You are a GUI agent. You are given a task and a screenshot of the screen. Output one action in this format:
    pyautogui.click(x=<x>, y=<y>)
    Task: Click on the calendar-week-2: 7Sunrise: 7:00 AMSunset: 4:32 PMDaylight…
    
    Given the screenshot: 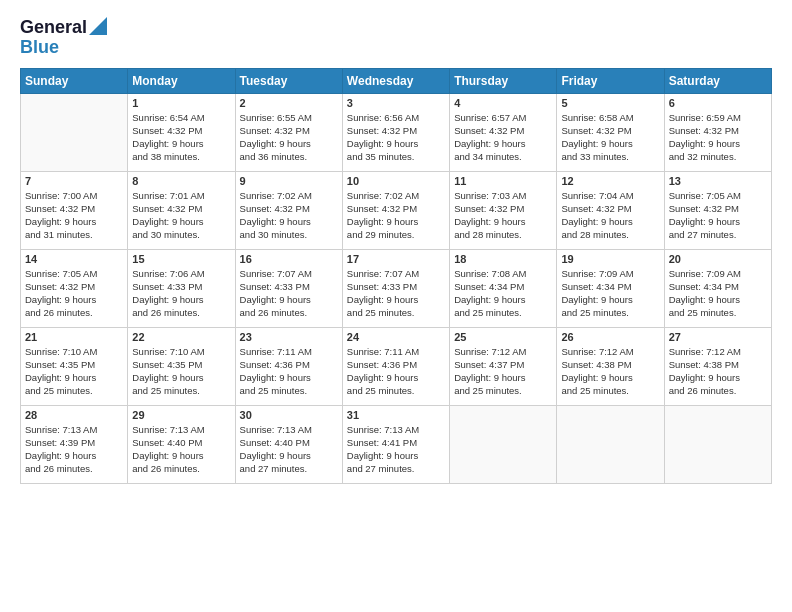 What is the action you would take?
    pyautogui.click(x=396, y=210)
    